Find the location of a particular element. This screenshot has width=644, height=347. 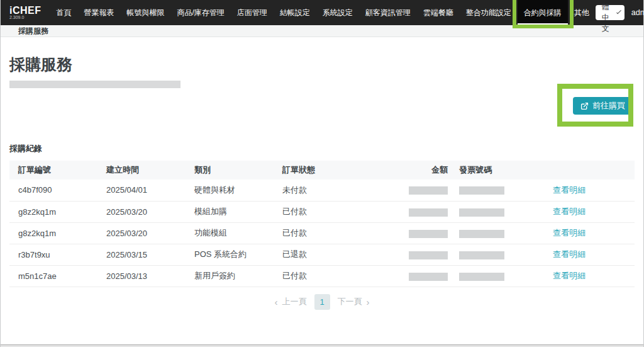

nav-item-sales-reports: 營業報表 is located at coordinates (99, 13).